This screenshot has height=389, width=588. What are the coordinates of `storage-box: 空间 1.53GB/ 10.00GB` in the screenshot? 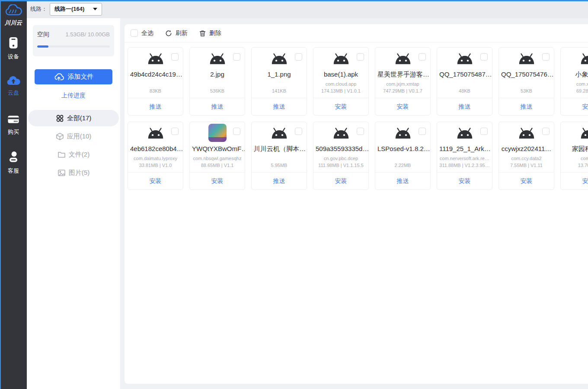 It's located at (74, 41).